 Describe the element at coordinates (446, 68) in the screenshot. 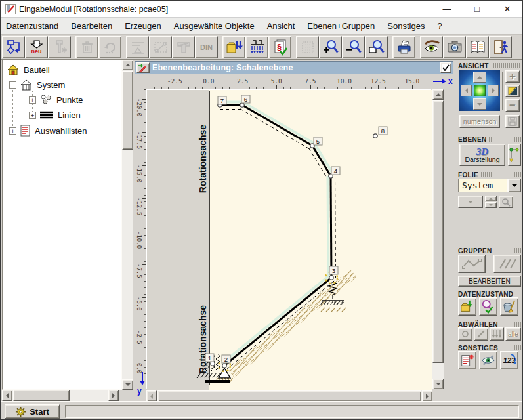

I see `confirm-check-button` at that location.